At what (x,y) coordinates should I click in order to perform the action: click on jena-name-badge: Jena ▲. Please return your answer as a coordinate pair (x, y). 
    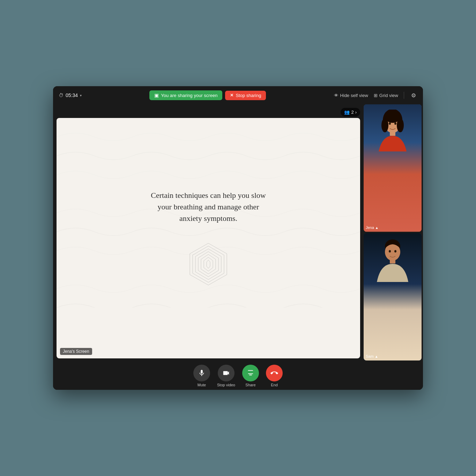
    Looking at the image, I should click on (372, 228).